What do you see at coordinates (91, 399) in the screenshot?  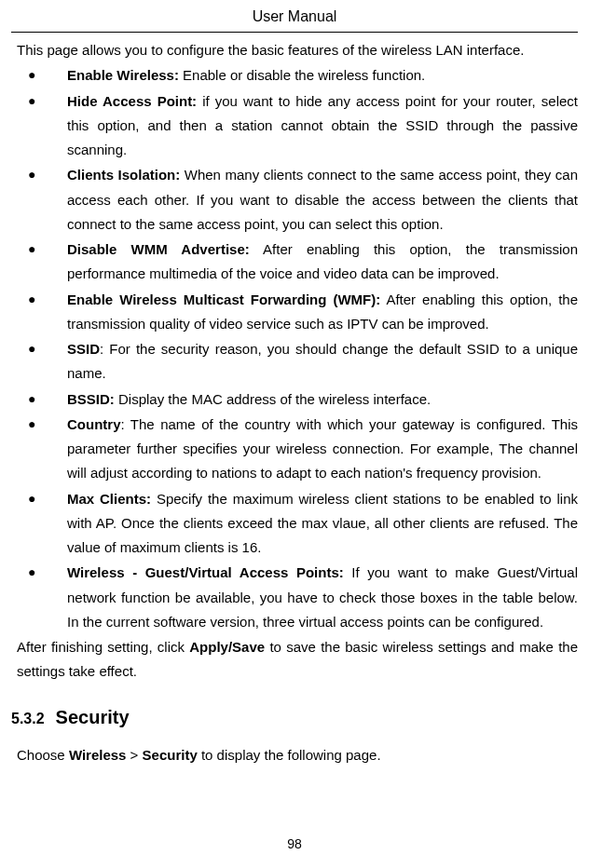 I see `item-term: BSSID:` at bounding box center [91, 399].